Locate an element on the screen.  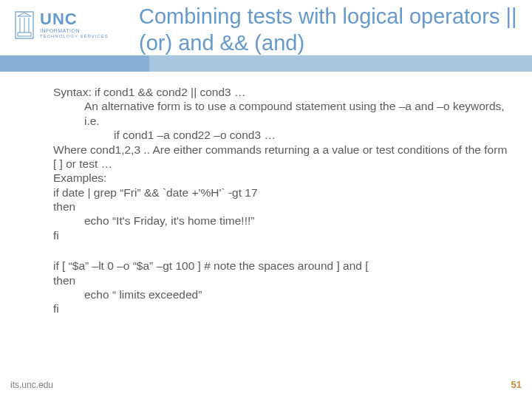
body-line: if date | grep “Fri” && `date +'%H'` -gt… is located at coordinates (282, 192).